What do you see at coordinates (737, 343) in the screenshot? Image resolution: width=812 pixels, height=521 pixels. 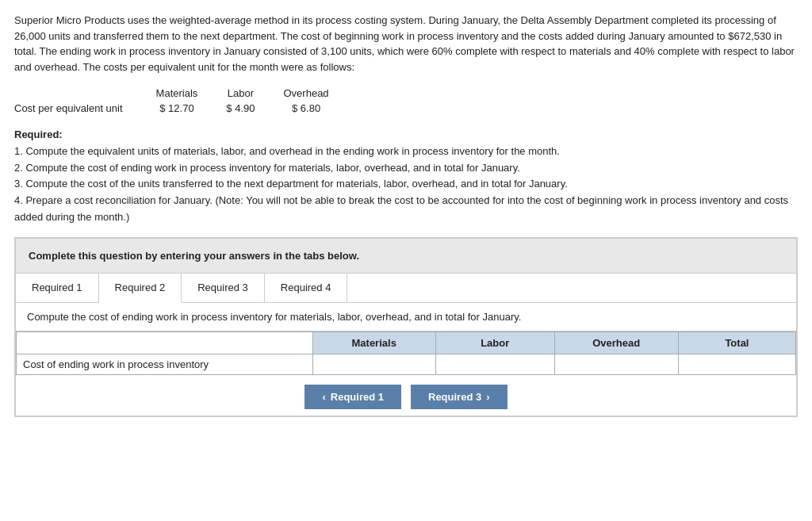 I see `col-total: Total` at bounding box center [737, 343].